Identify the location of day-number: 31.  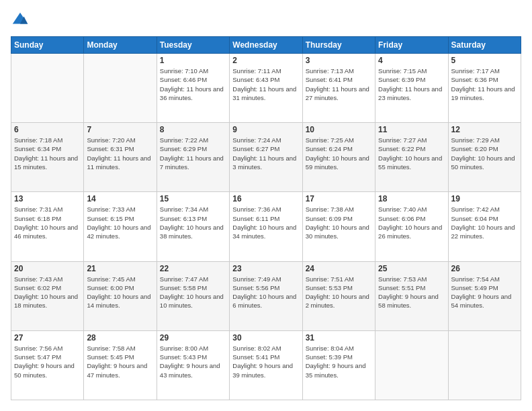
(339, 338).